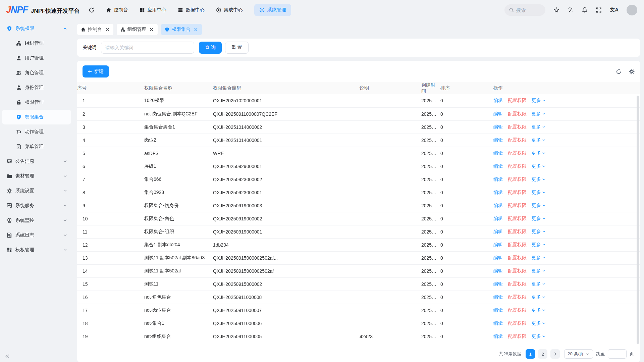 This screenshot has height=362, width=644. I want to click on sidebar-item: 素材管理, so click(37, 176).